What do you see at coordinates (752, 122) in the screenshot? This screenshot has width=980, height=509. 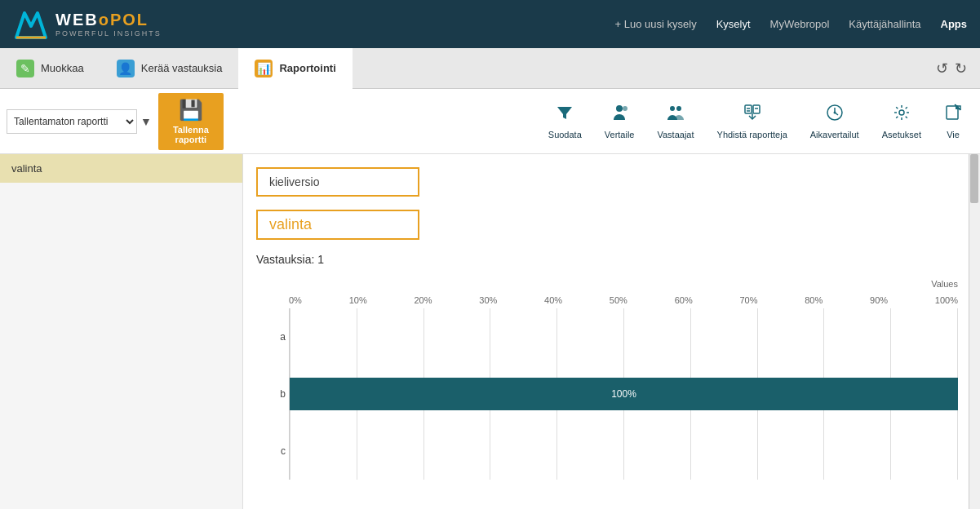 I see `merge-reports-button: Yhdistä raportteja` at bounding box center [752, 122].